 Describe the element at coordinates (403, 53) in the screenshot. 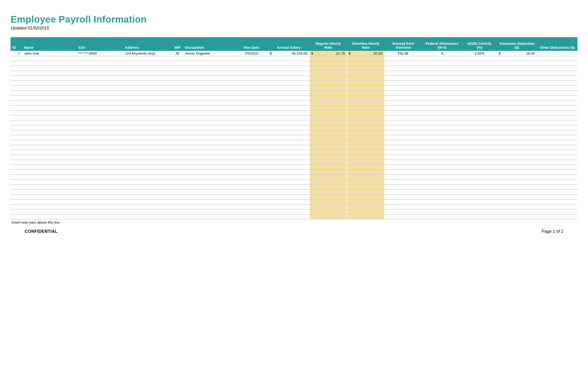

I see `table-cell: FALSE` at that location.